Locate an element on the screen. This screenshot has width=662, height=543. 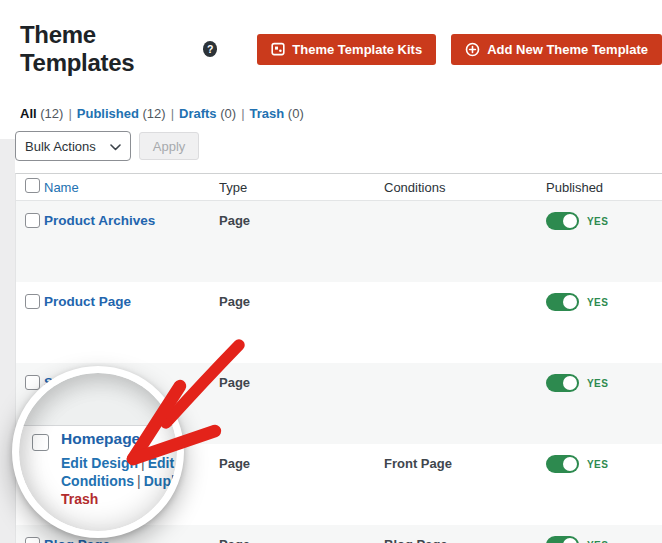
magnified-trash-link: Trash is located at coordinates (80, 499).